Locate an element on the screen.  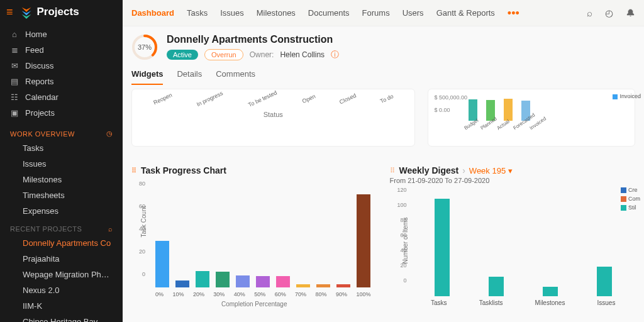
sidebar-item-feed: ≣Feed is located at coordinates (62, 50).